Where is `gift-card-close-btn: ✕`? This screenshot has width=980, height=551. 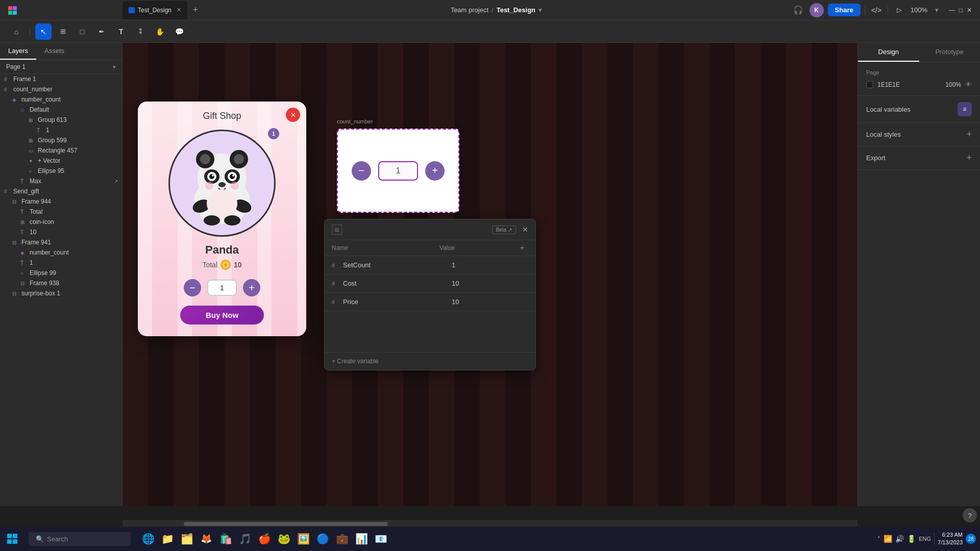 gift-card-close-btn: ✕ is located at coordinates (293, 115).